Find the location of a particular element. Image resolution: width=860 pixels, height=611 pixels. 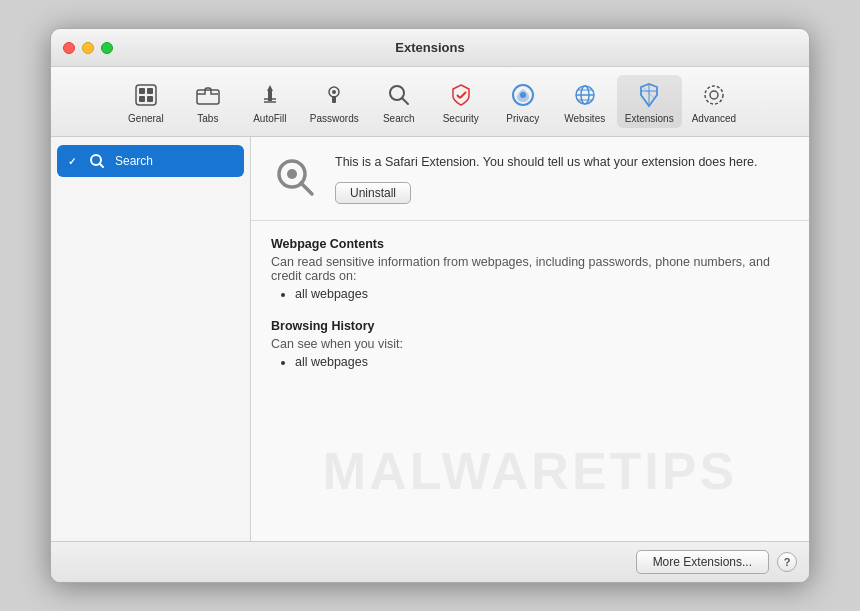

toolbar-tabs: Tabs is located at coordinates (208, 102).